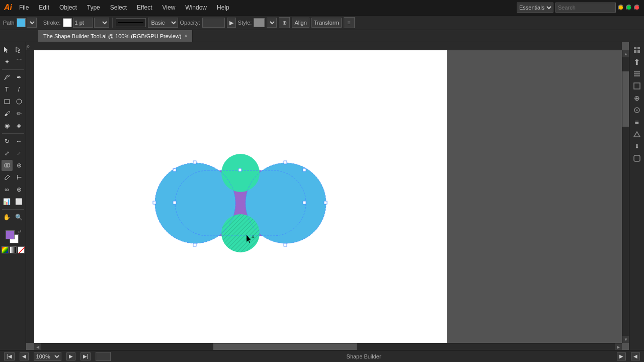  Describe the element at coordinates (7, 102) in the screenshot. I see `rect-tool` at that location.